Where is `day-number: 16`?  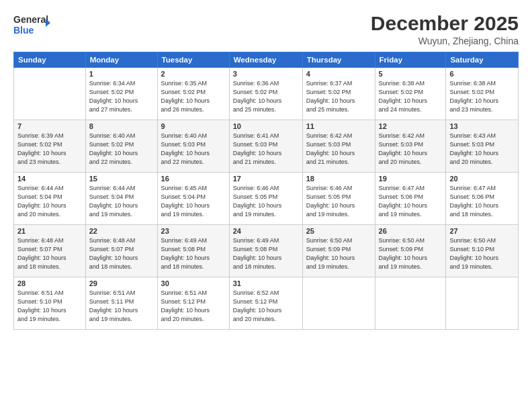
day-number: 16 is located at coordinates (193, 179).